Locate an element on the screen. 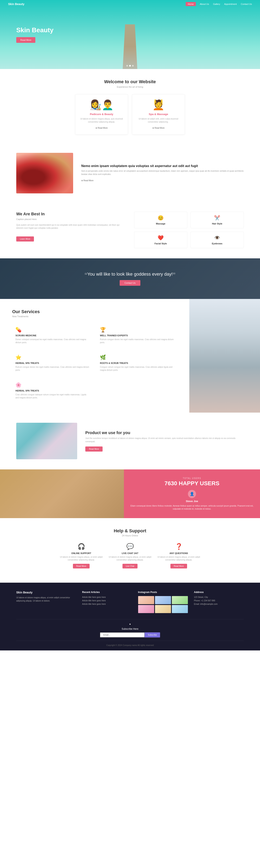 Image resolution: width=260 pixels, height=868 pixels. service-herbal1: ⭐ HERBAL SPA TREATS Rutrum congue donec … is located at coordinates (53, 363).